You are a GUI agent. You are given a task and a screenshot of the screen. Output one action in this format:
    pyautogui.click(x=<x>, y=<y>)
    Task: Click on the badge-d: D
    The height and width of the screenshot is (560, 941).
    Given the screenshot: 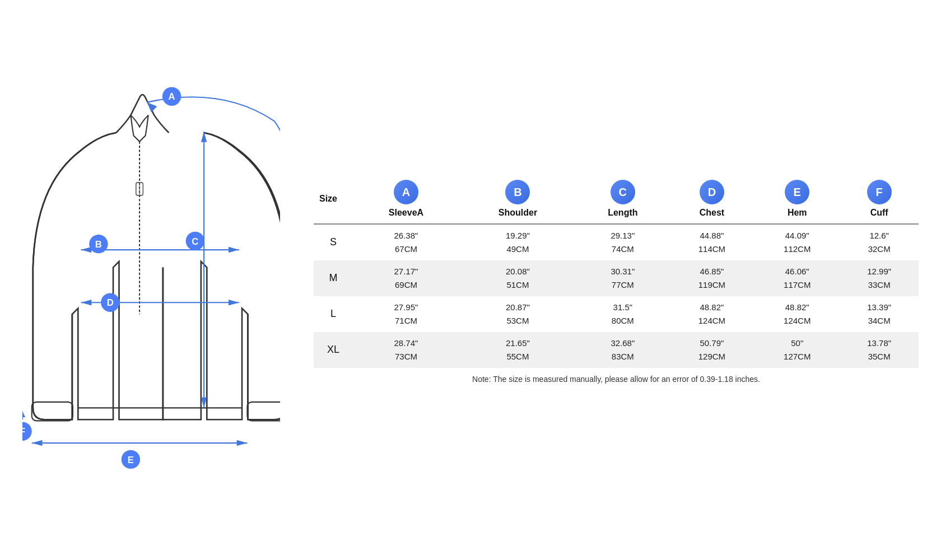 What is the action you would take?
    pyautogui.click(x=712, y=192)
    